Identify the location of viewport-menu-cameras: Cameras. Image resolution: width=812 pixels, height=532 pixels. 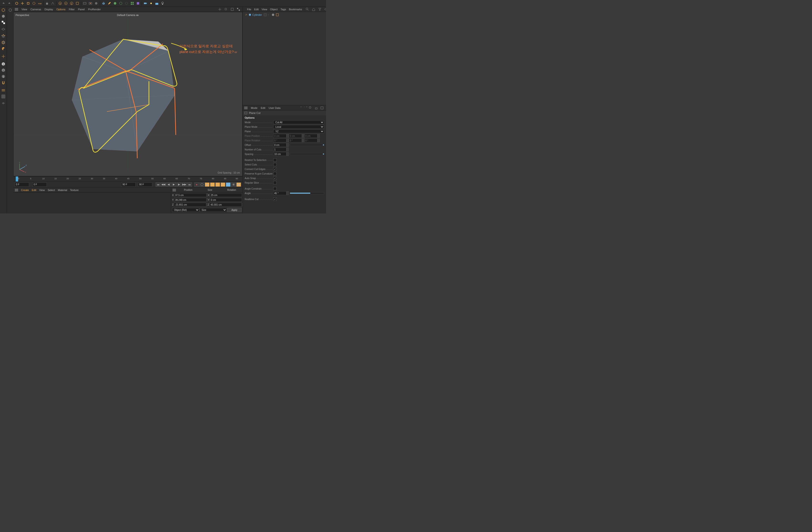
(36, 9).